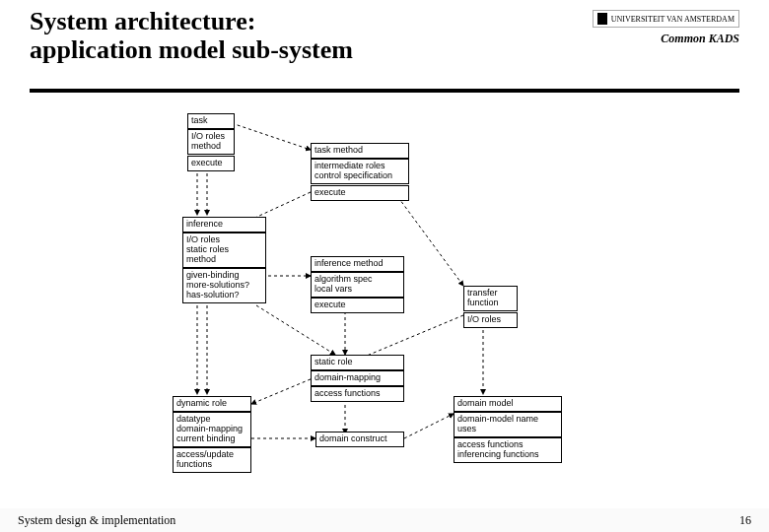  Describe the element at coordinates (491, 320) in the screenshot. I see `box-transfer-io: I/O roles` at that location.